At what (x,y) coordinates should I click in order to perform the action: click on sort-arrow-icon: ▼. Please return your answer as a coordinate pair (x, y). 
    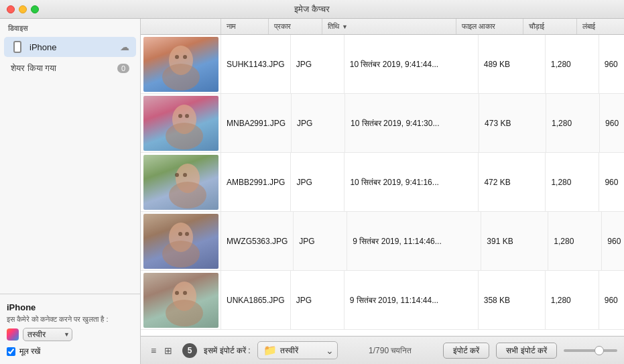
    Looking at the image, I should click on (345, 27).